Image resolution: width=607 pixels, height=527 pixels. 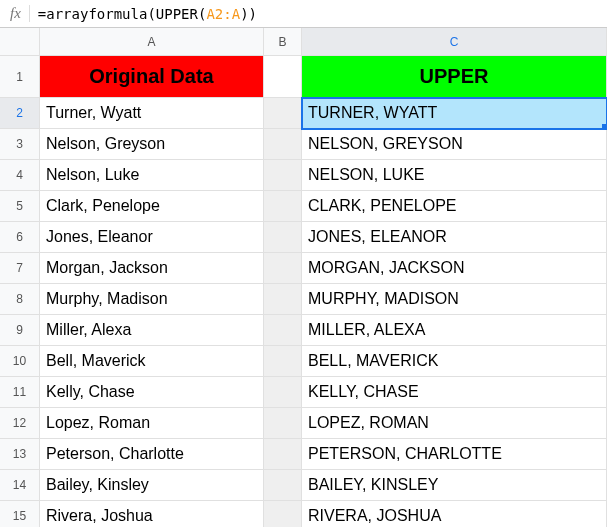 What do you see at coordinates (152, 362) in the screenshot?
I see `cell-a10: Bell, Maverick` at bounding box center [152, 362].